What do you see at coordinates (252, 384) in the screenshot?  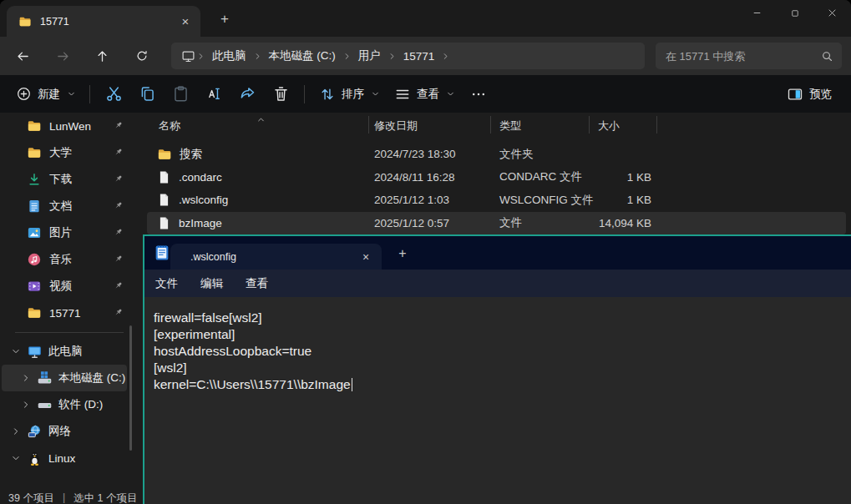 I see `text-line-content: kernel=C:\\Users\\15771\\bzImage` at bounding box center [252, 384].